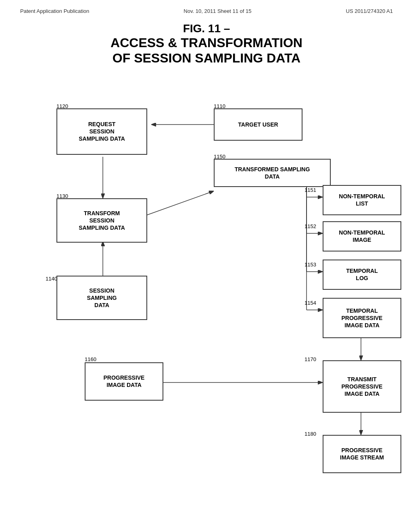 The width and height of the screenshot is (413, 532). What do you see at coordinates (362, 454) in the screenshot?
I see `node-1180: PROGRESSIVE IMAGE STREAM` at bounding box center [362, 454].